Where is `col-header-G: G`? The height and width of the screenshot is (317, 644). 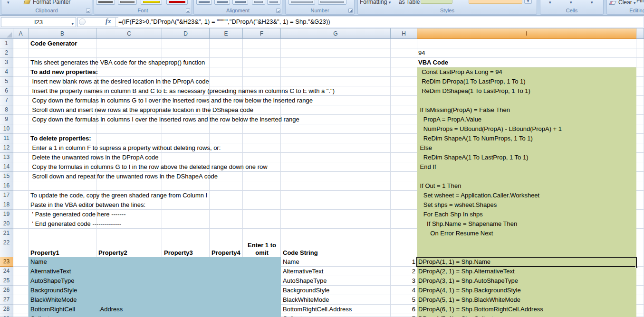
col-header-G: G is located at coordinates (336, 34).